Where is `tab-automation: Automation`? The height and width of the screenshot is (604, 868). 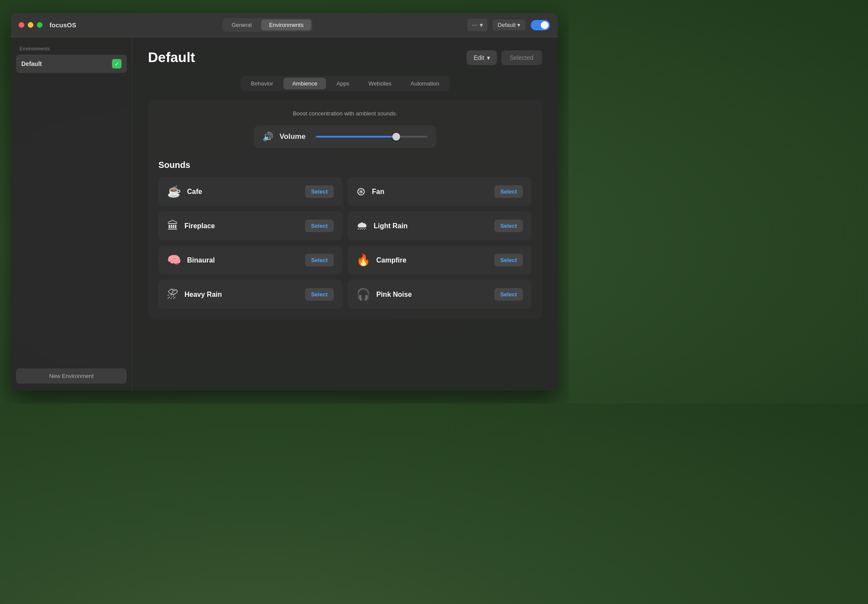 tab-automation: Automation is located at coordinates (425, 83).